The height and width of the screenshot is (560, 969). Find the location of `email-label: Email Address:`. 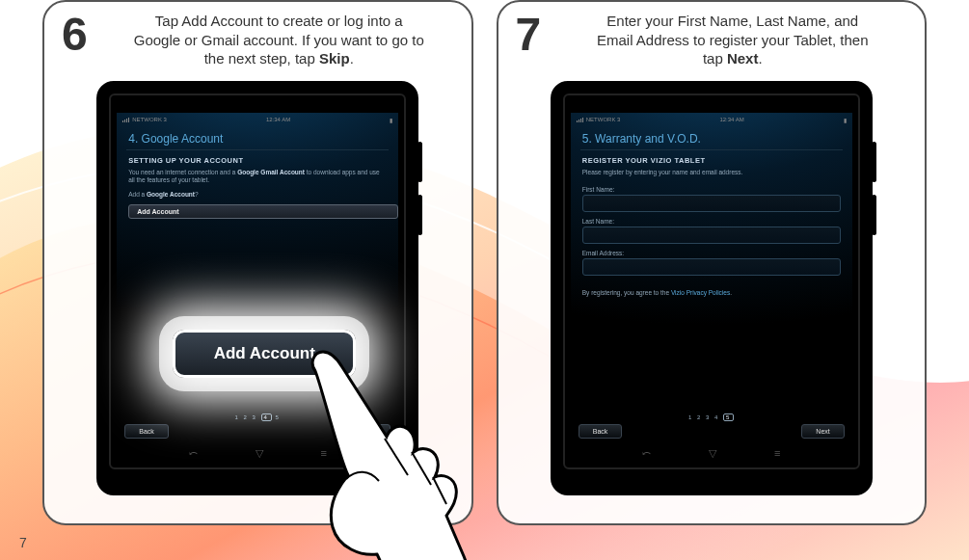

email-label: Email Address: is located at coordinates (712, 253).